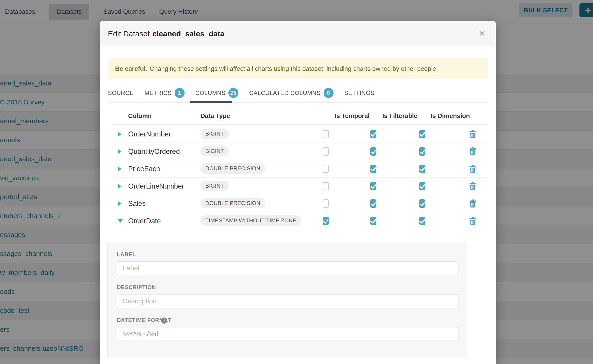 The width and height of the screenshot is (593, 364). Describe the element at coordinates (145, 221) in the screenshot. I see `column-name: OrderDate` at that location.